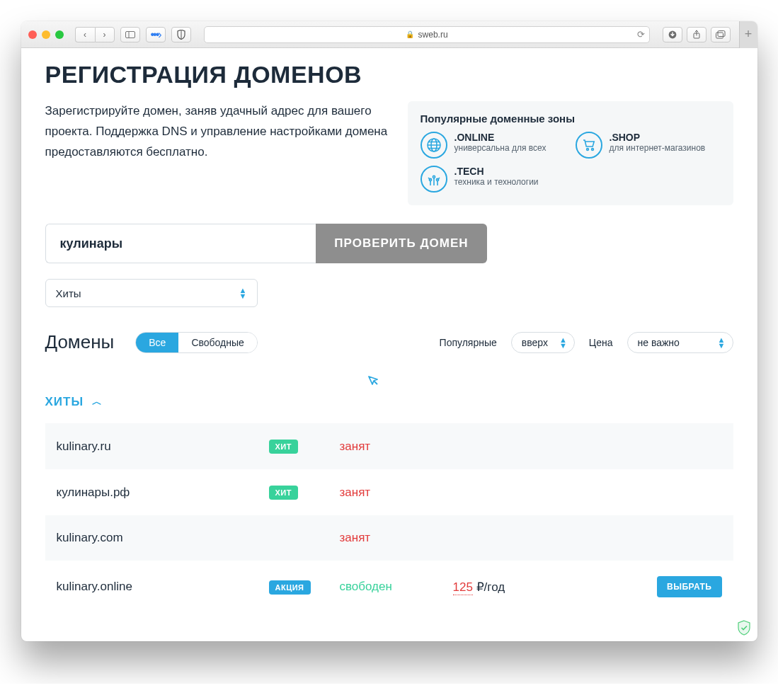  What do you see at coordinates (163, 538) in the screenshot?
I see `domain-name: kulinary.com` at bounding box center [163, 538].